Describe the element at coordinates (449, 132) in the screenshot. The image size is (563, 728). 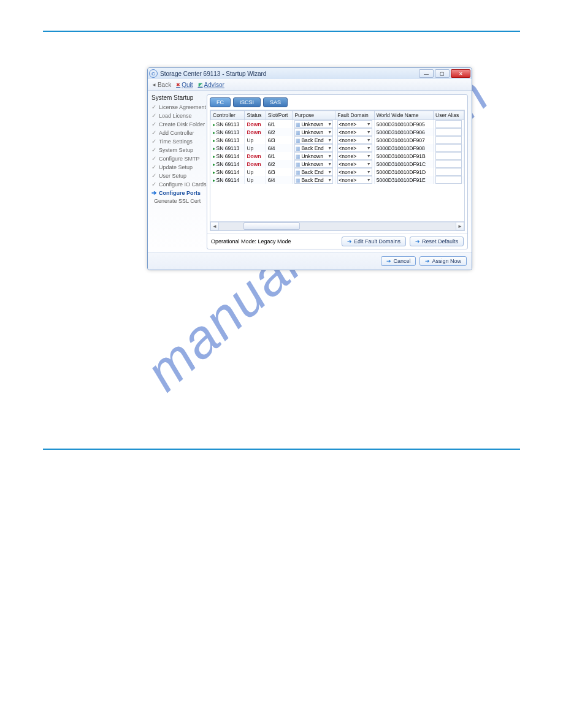
I see `cell-user-alias` at that location.